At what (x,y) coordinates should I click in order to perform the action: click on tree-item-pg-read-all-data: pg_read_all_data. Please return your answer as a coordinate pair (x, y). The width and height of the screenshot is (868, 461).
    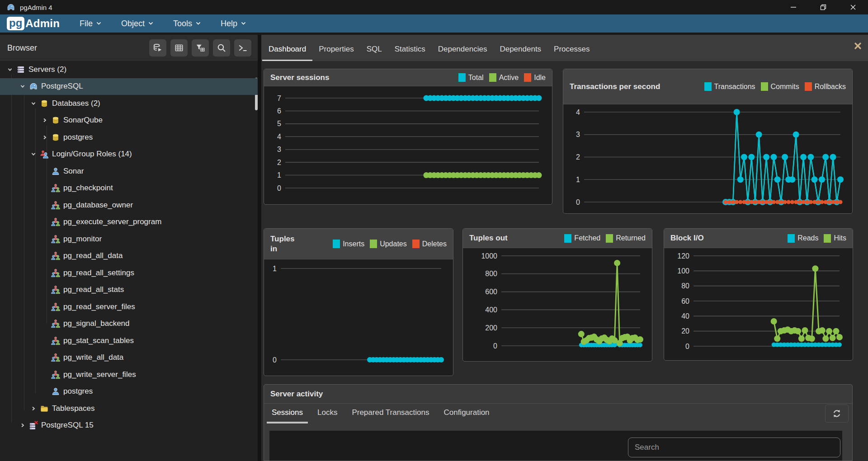
    Looking at the image, I should click on (129, 256).